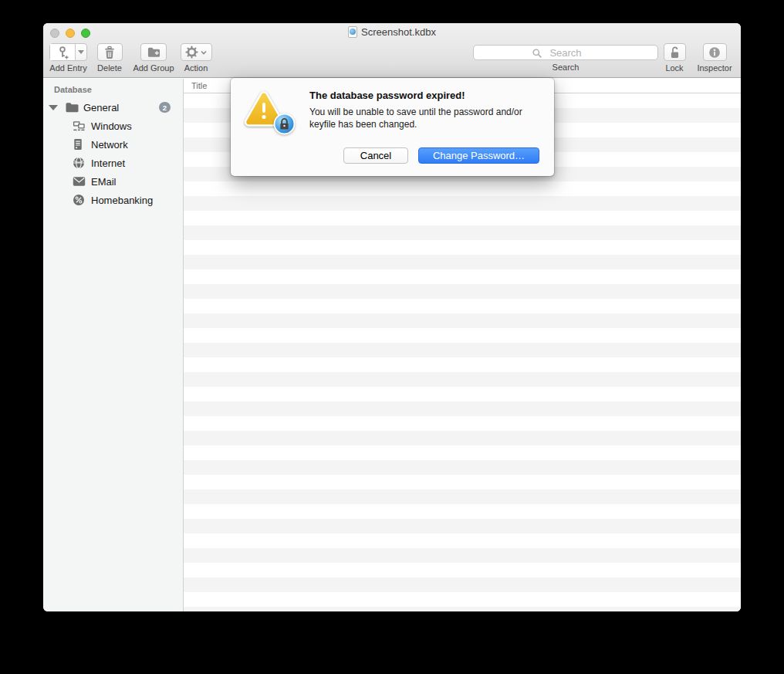 The image size is (784, 674). What do you see at coordinates (80, 52) in the screenshot?
I see `add-entry-dropdown` at bounding box center [80, 52].